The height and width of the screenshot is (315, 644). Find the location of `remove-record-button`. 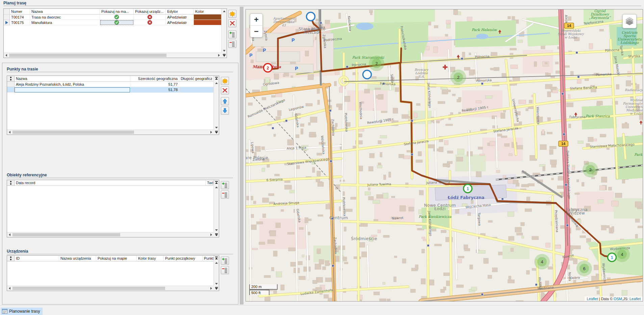

remove-record-button is located at coordinates (232, 44).